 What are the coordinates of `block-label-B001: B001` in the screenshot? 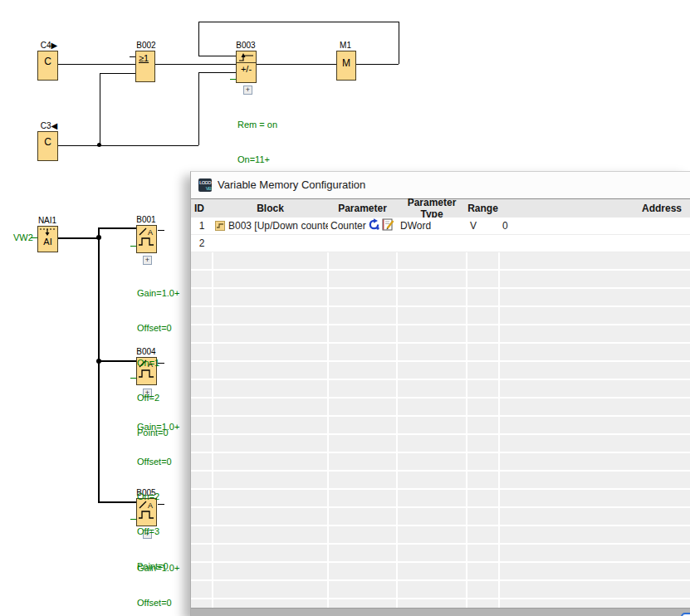 It's located at (146, 219).